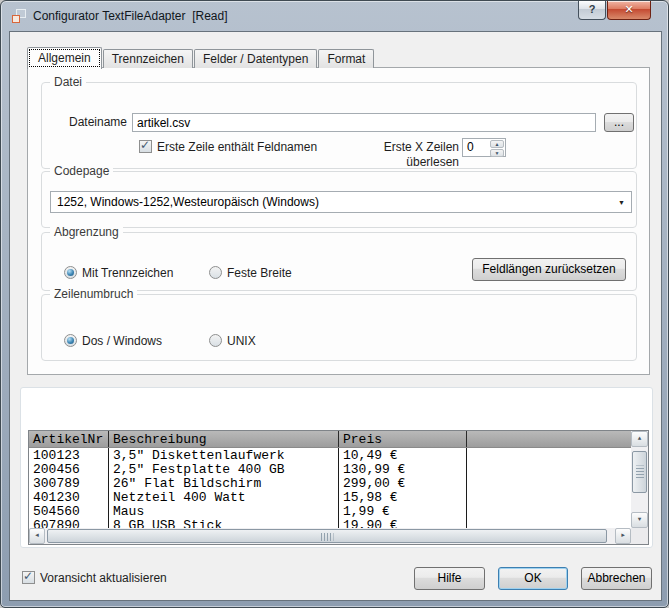 Image resolution: width=669 pixels, height=608 pixels. Describe the element at coordinates (403, 483) in the screenshot. I see `table-cell: 299,00 €` at that location.